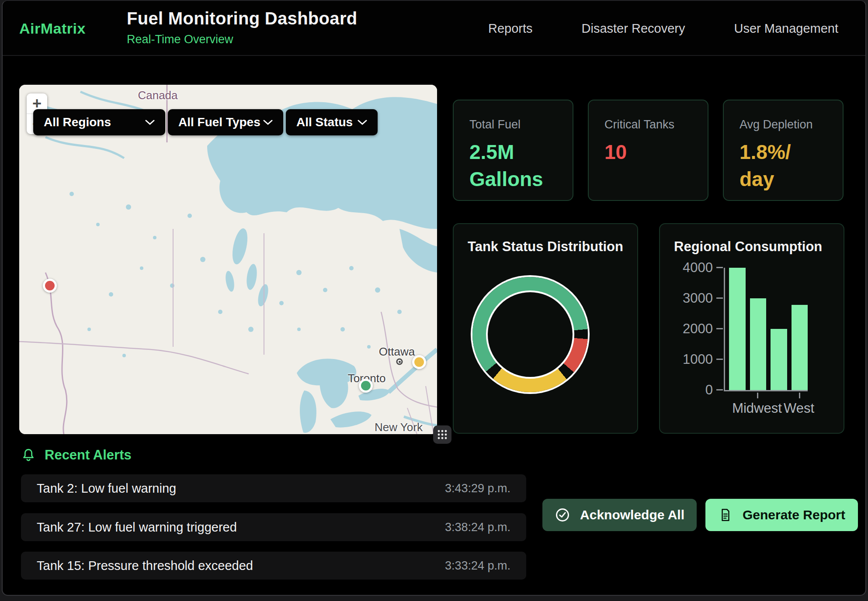 Image resolution: width=868 pixels, height=601 pixels. I want to click on alert-row: Tank 15: Pressure threshold exceeded 3:3…, so click(274, 566).